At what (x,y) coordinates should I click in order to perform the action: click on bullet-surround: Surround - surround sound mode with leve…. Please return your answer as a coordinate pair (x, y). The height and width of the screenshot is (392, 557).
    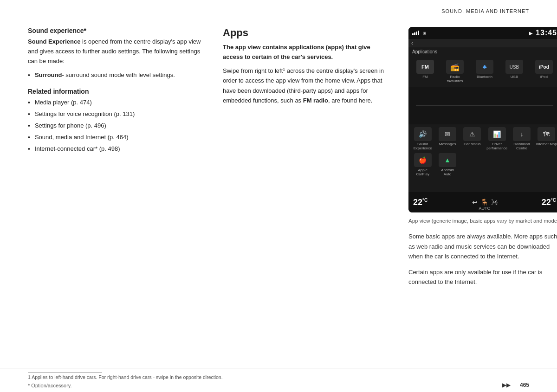
    Looking at the image, I should click on (116, 75).